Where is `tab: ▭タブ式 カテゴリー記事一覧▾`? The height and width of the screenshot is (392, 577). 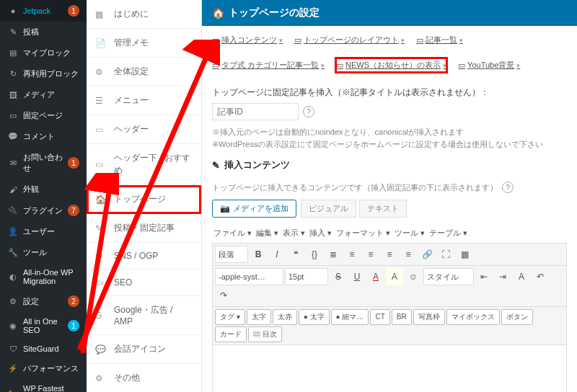 tab: ▭タブ式 カテゴリー記事一覧▾ is located at coordinates (268, 65).